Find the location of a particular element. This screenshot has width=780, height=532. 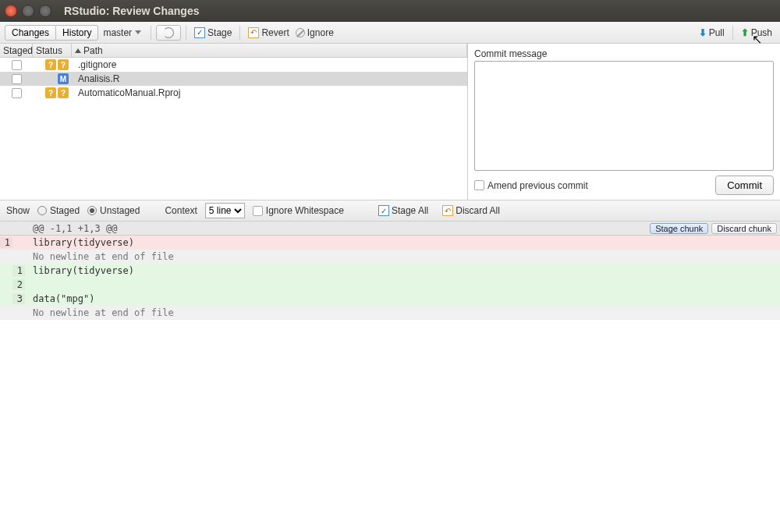

push-button: ⬆ Push ↖ is located at coordinates (757, 33).